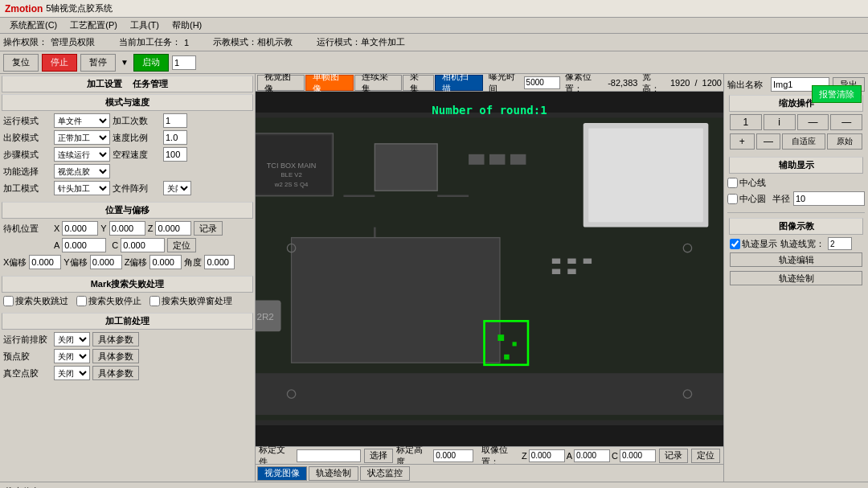 This screenshot has height=488, width=868. Describe the element at coordinates (796, 251) in the screenshot. I see `img-demo-section: 图像示教 轨迹显示 轨迹线宽： 轨迹编辑 轨迹绘制` at that location.